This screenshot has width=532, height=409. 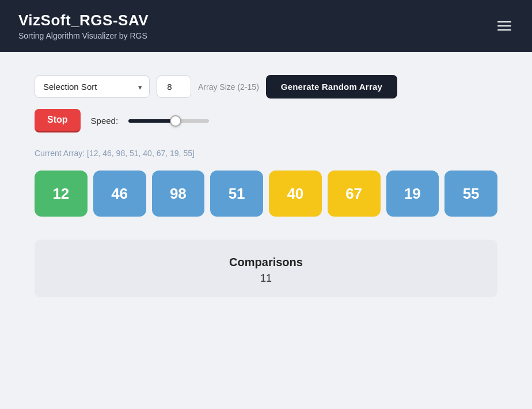 I want to click on comparisons-value: 11, so click(x=266, y=279).